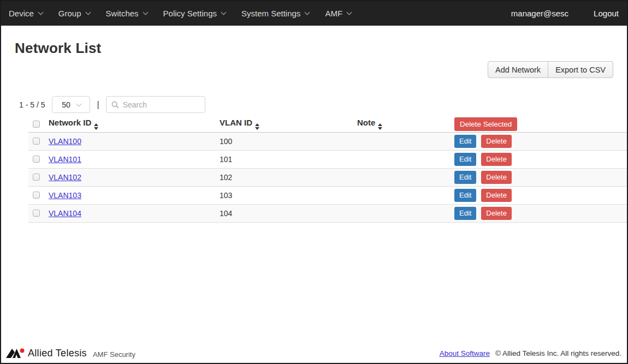 This screenshot has width=628, height=364. I want to click on brand-name: Allied Telesis, so click(57, 354).